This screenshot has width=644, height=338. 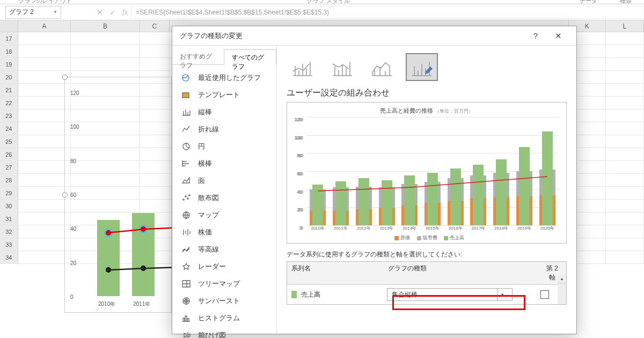 What do you see at coordinates (205, 112) in the screenshot?
I see `category-label: 縦棒` at bounding box center [205, 112].